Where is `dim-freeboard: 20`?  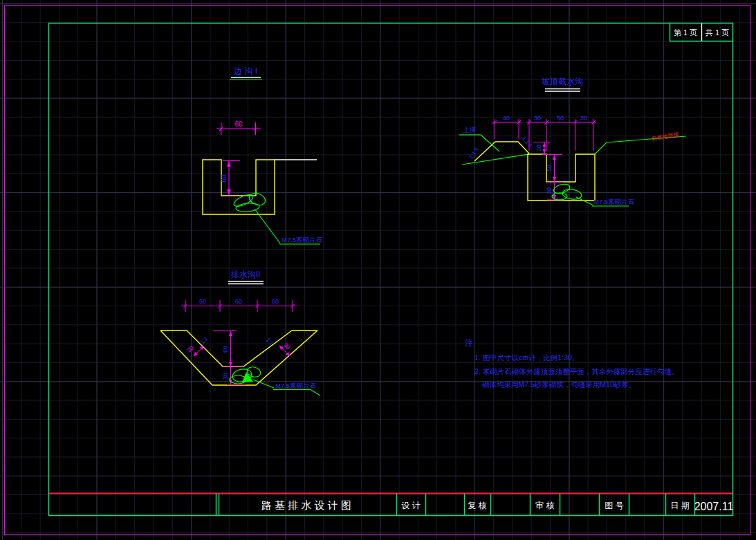
dim-freeboard: 20 is located at coordinates (542, 148).